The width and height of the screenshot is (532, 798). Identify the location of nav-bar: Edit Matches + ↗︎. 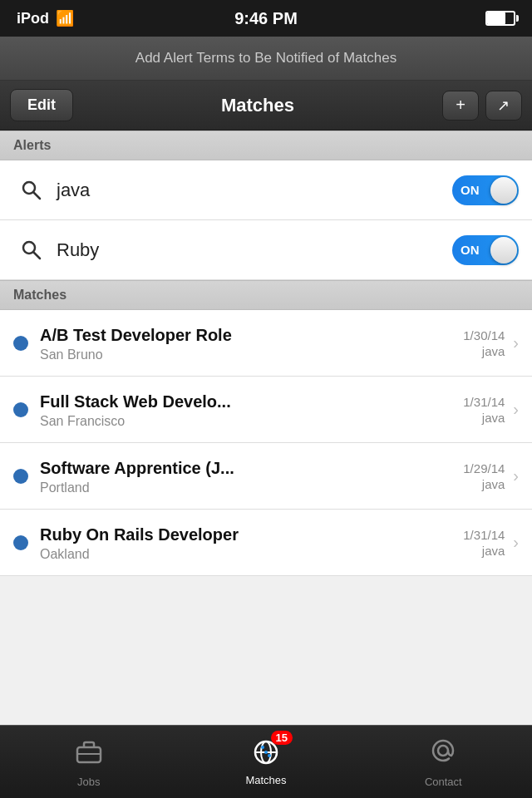
(266, 106).